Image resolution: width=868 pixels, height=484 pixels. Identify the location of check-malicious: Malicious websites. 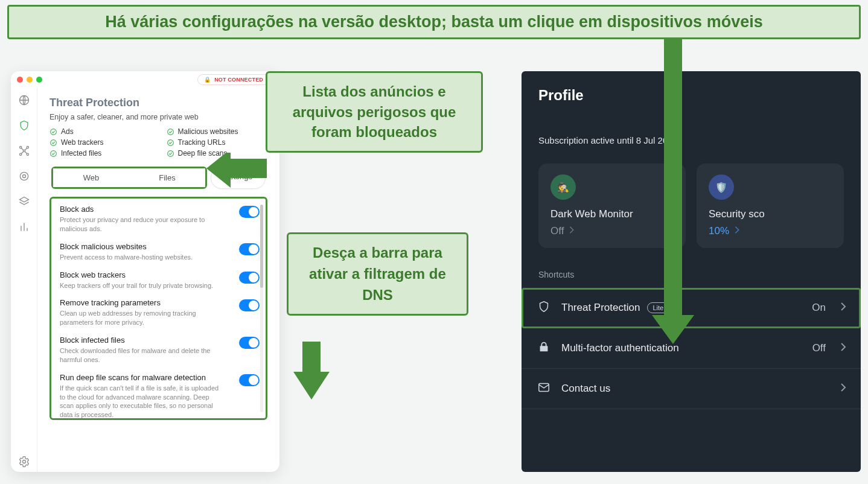
(217, 132).